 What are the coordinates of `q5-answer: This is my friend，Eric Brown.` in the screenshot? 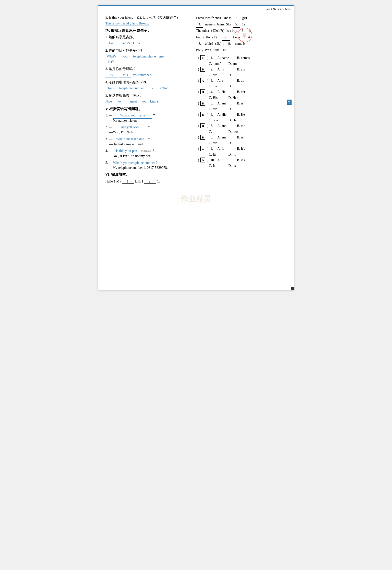 It's located at (147, 23).